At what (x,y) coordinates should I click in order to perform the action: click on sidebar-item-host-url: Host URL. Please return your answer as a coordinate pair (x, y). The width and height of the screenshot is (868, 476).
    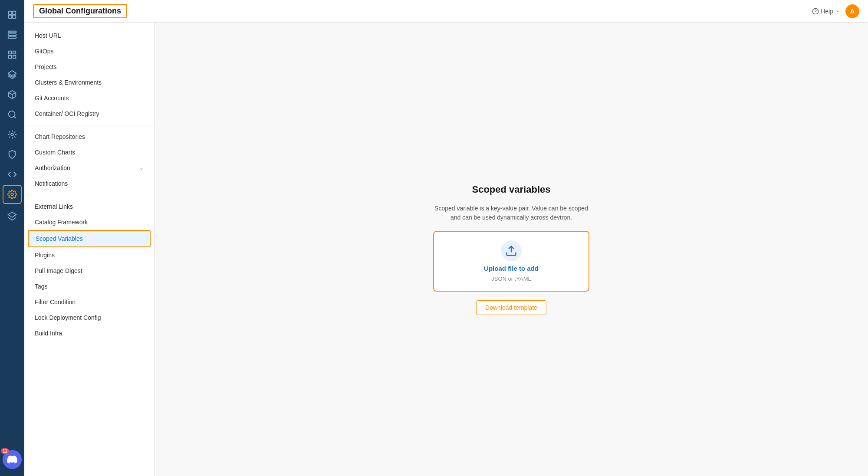
    Looking at the image, I should click on (89, 36).